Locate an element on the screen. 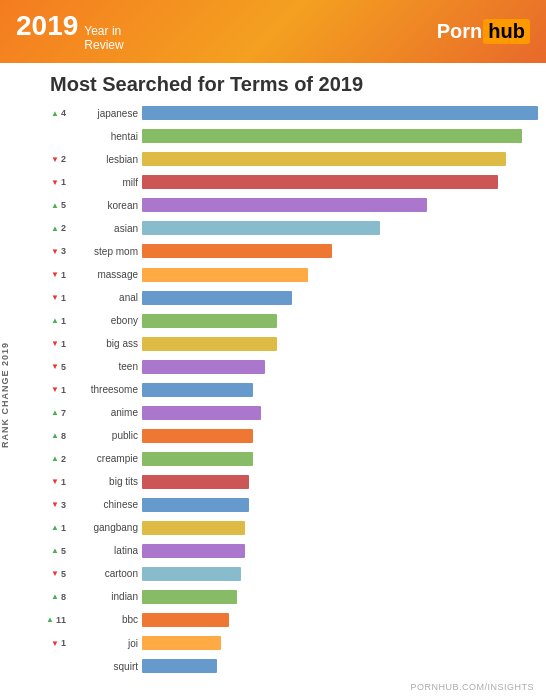 This screenshot has height=700, width=546. logo-porn: Porn is located at coordinates (460, 32).